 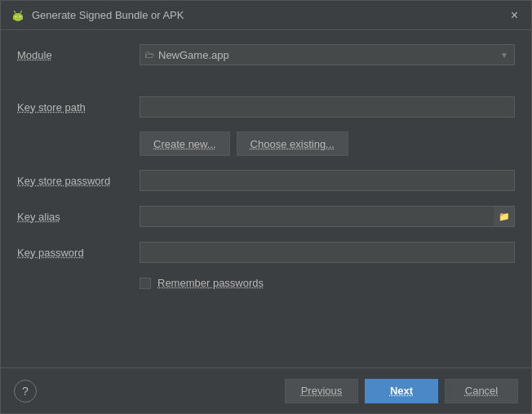 What do you see at coordinates (327, 55) in the screenshot?
I see `module-select: NewGame.app` at bounding box center [327, 55].